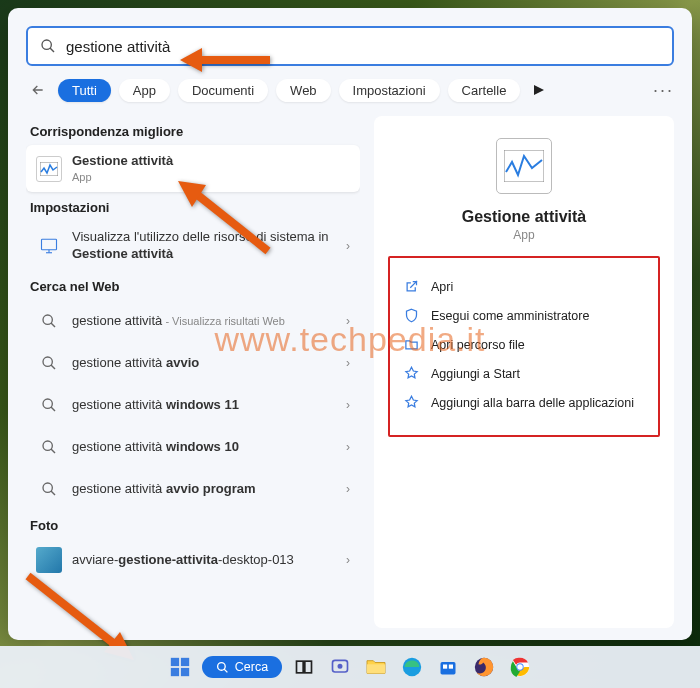 The image size is (700, 688). Describe the element at coordinates (211, 177) in the screenshot. I see `best-match-sub: App` at that location.